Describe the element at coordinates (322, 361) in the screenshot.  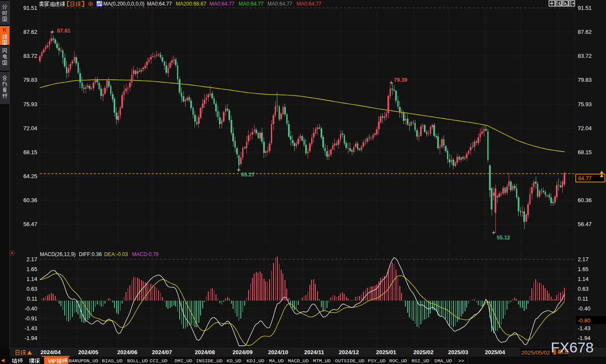
I see `svg-text: MTM_UD` at that location.